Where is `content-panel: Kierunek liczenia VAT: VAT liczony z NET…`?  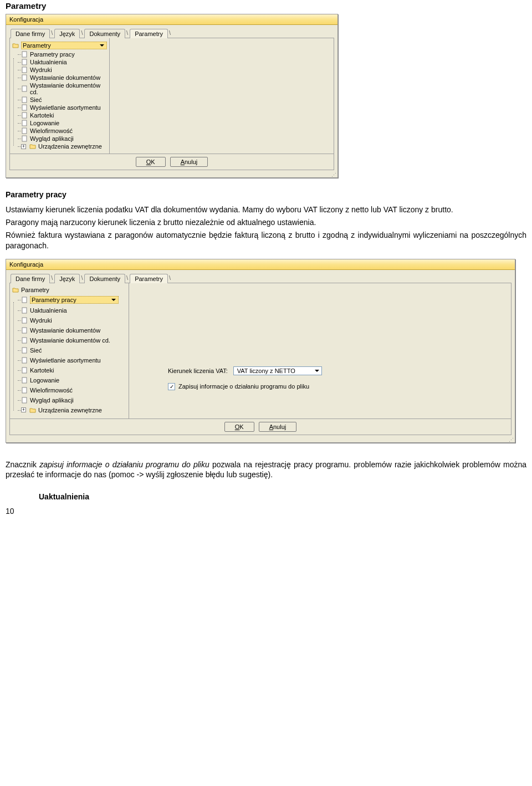
content-panel: Kierunek liczenia VAT: VAT liczony z NET… is located at coordinates (320, 351).